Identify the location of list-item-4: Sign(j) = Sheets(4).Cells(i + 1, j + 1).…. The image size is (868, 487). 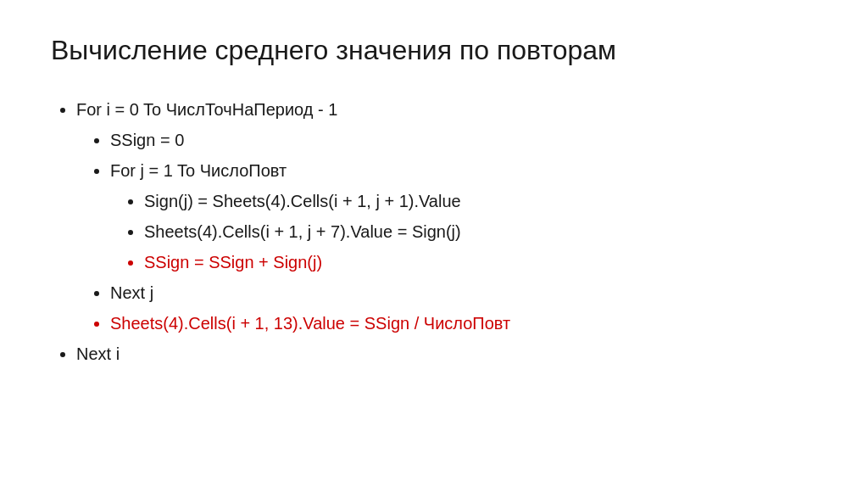
(481, 201).